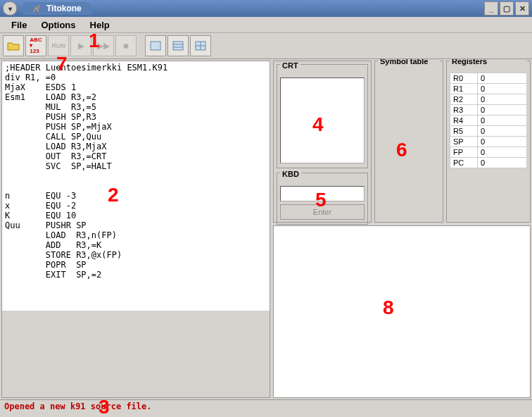 Image resolution: width=532 pixels, height=417 pixels. I want to click on app-icon, so click(37, 8).